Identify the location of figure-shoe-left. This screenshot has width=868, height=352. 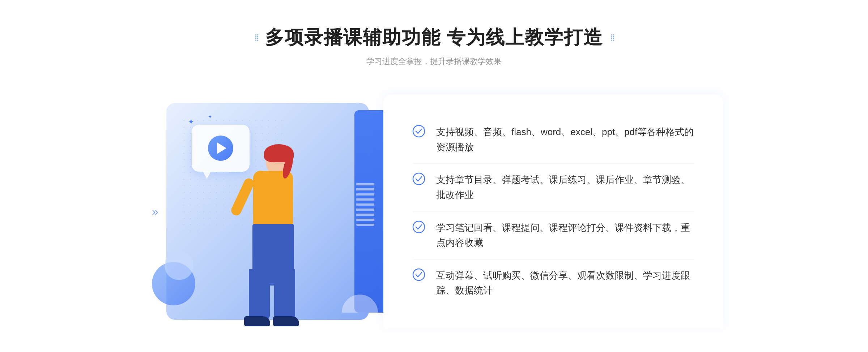
(257, 321).